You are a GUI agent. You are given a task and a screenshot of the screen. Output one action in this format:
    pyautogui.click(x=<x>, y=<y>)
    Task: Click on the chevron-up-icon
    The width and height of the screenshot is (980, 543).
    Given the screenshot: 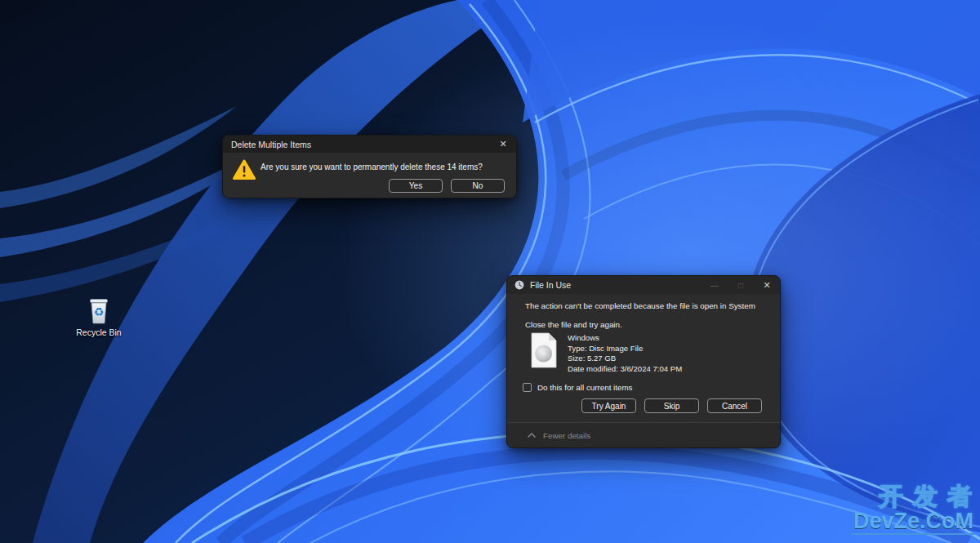 What is the action you would take?
    pyautogui.click(x=532, y=435)
    